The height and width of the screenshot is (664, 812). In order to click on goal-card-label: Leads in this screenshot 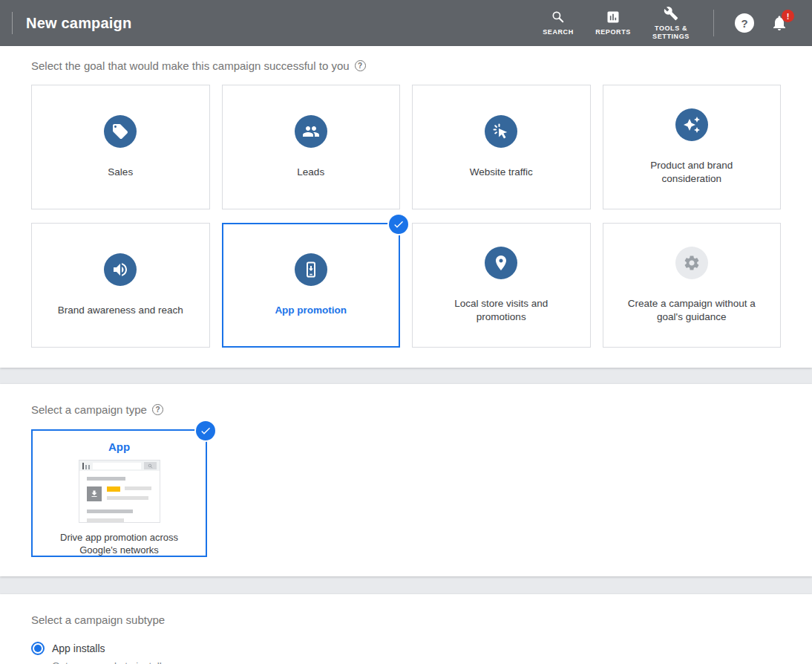, I will do `click(310, 172)`.